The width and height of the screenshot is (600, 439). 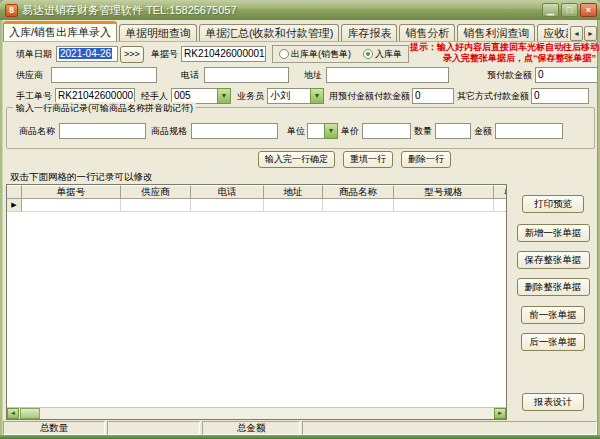 What do you see at coordinates (72, 192) in the screenshot?
I see `grid-column-header: 单据号` at bounding box center [72, 192].